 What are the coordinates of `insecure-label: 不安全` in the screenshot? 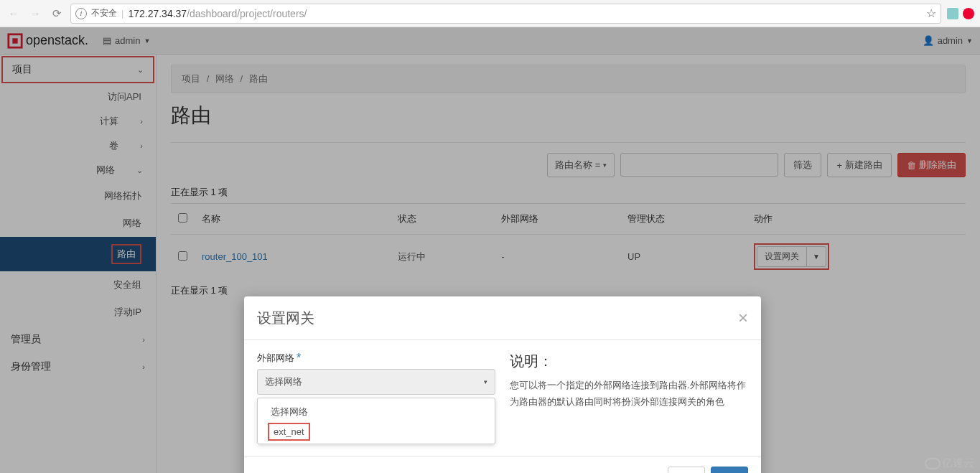 It's located at (104, 13).